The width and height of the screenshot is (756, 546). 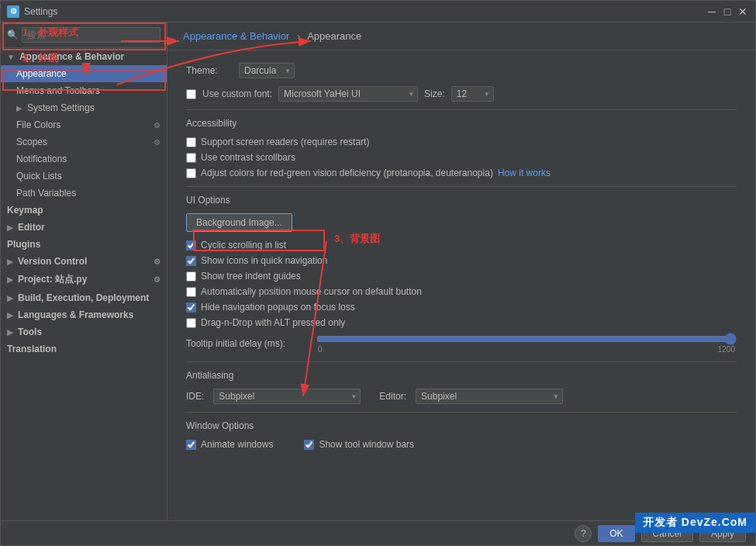 I want to click on sidebar-item-label: Scopes, so click(x=32, y=142).